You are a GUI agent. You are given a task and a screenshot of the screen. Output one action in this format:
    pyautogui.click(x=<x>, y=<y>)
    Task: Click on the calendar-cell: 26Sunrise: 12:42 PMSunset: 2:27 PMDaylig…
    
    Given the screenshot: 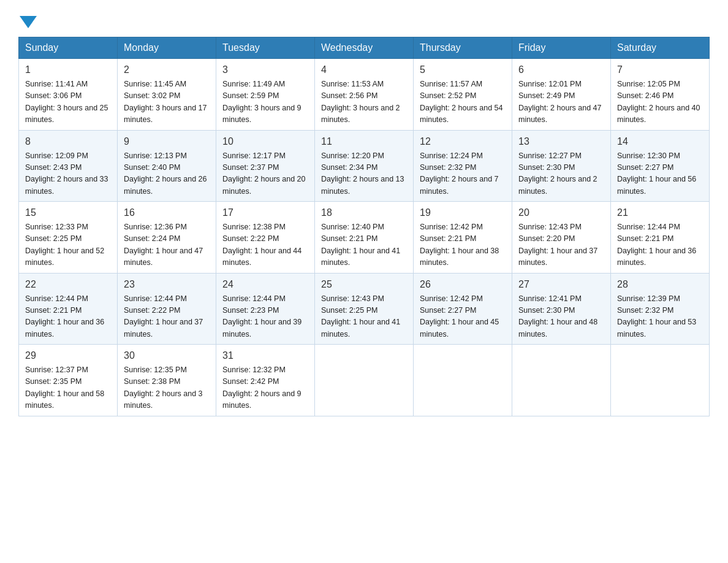 What is the action you would take?
    pyautogui.click(x=463, y=309)
    